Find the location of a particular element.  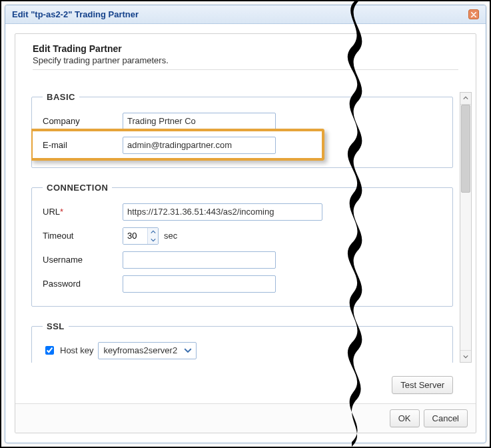

required-mark: * is located at coordinates (61, 212).